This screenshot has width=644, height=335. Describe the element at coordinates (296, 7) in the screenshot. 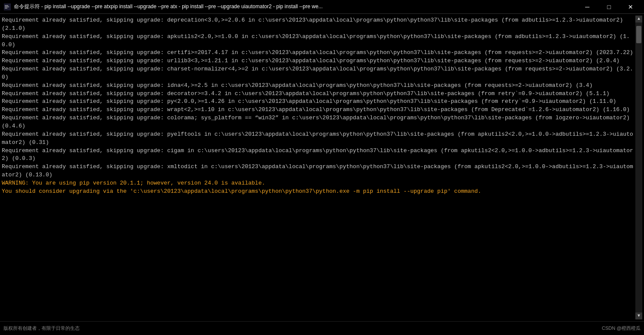

I see `window-title: 命令提示符 - pip install --upgrade --pre atxp…` at that location.